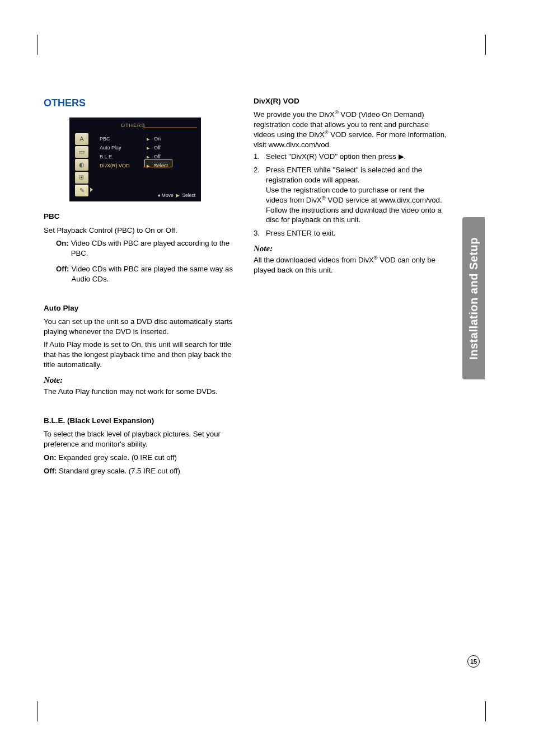  Describe the element at coordinates (121, 148) in the screenshot. I see `osd-row-label: Auto Play` at that location.